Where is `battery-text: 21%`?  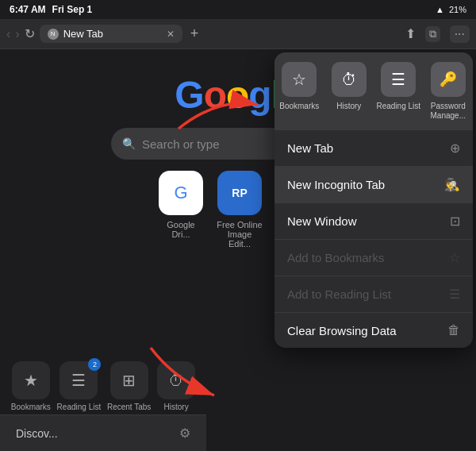
battery-text: 21% is located at coordinates (458, 10).